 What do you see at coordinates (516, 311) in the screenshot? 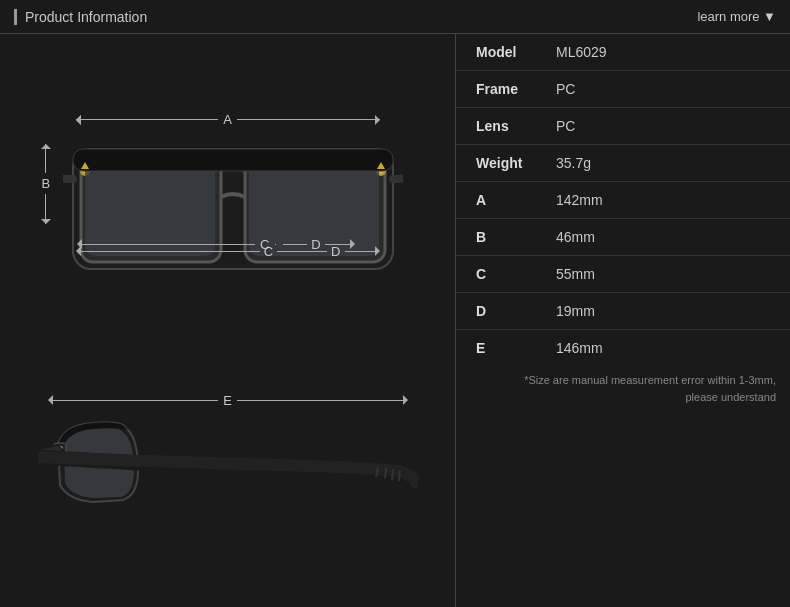
I see `spec-key: D` at bounding box center [516, 311].